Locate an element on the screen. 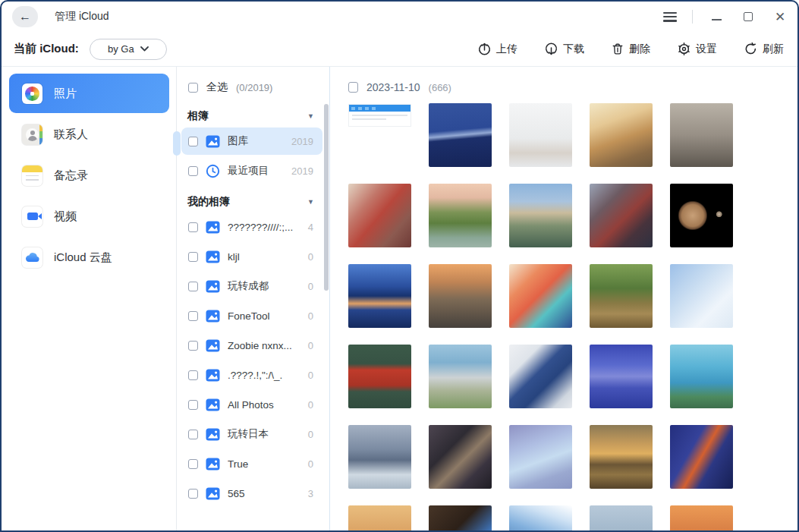  album-row: 玩转成都0 is located at coordinates (252, 286).